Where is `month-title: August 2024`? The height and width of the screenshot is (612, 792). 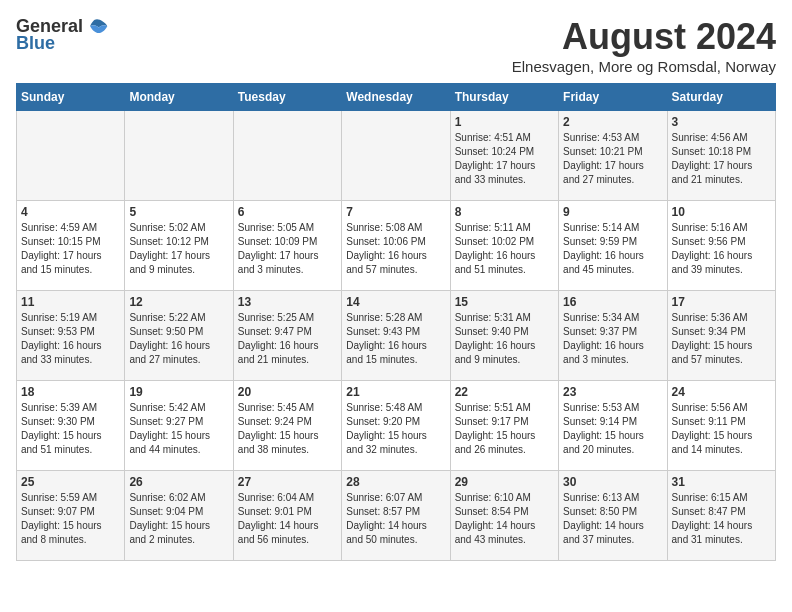 month-title: August 2024 is located at coordinates (644, 37).